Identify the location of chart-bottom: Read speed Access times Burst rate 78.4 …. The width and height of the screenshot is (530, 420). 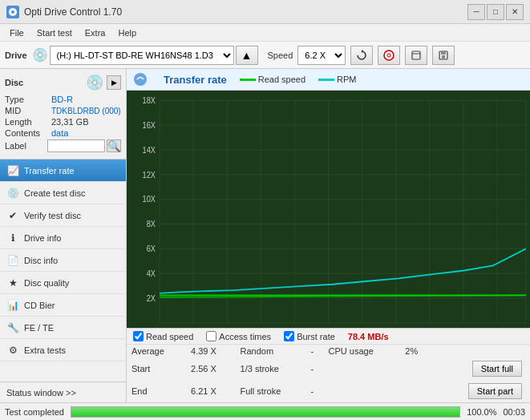
(329, 365).